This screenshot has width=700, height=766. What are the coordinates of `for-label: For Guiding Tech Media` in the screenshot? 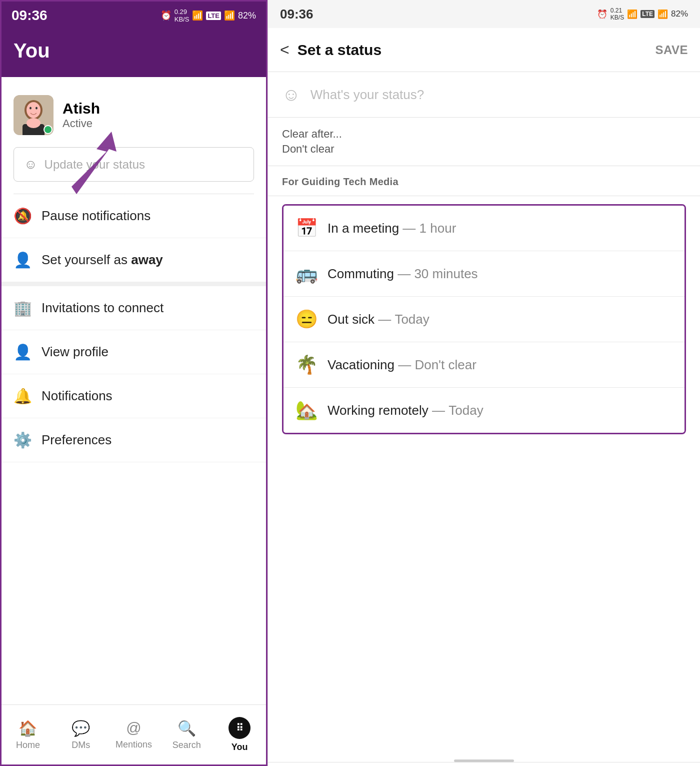 It's located at (484, 182).